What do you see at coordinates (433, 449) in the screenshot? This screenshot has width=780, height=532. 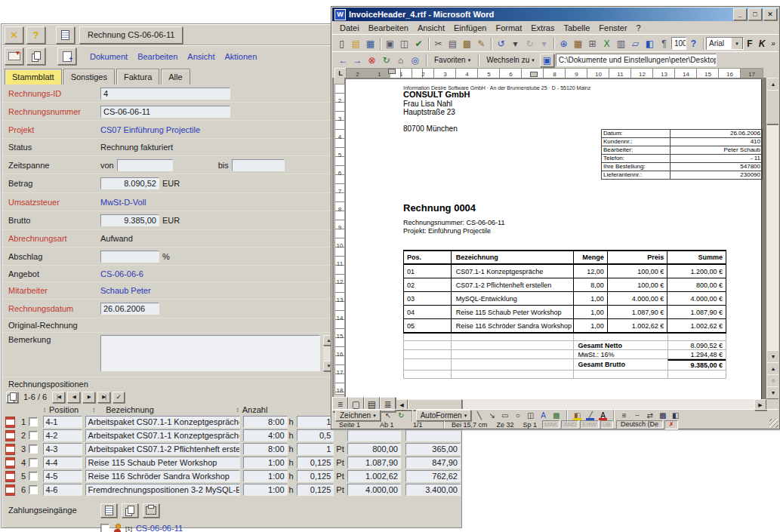 I see `summe-input: 365,00` at bounding box center [433, 449].